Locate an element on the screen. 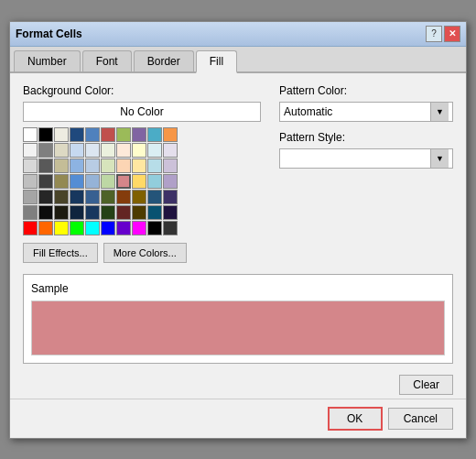 The height and width of the screenshot is (459, 476). color-green is located at coordinates (77, 228).